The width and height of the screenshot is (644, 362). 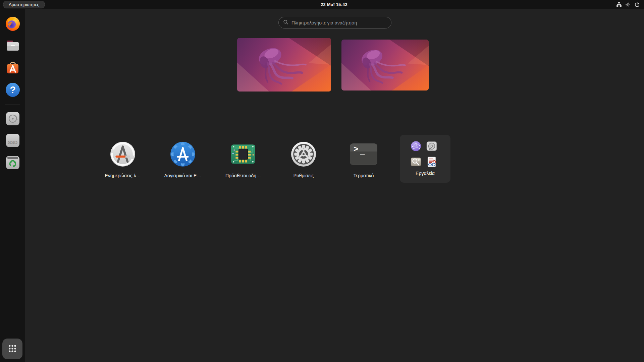 I want to click on settings-gear-icon, so click(x=304, y=154).